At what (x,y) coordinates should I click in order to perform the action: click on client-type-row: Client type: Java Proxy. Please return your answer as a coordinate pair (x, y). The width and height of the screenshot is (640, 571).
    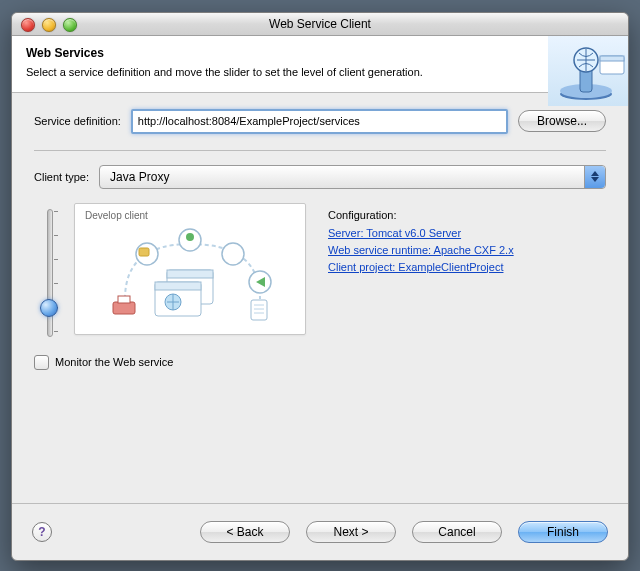
    Looking at the image, I should click on (320, 177).